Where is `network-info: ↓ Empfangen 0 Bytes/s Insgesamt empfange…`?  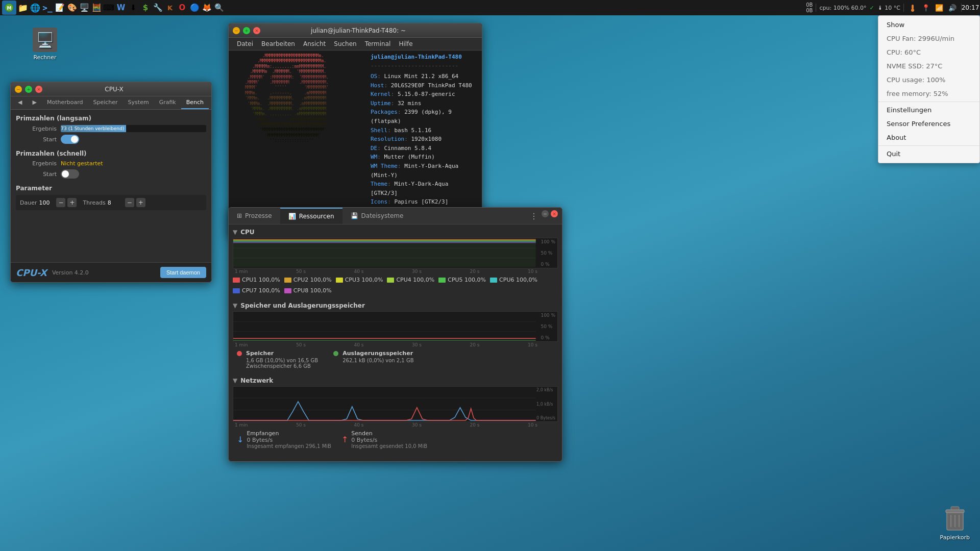 network-info: ↓ Empfangen 0 Bytes/s Insgesamt empfange… is located at coordinates (395, 440).